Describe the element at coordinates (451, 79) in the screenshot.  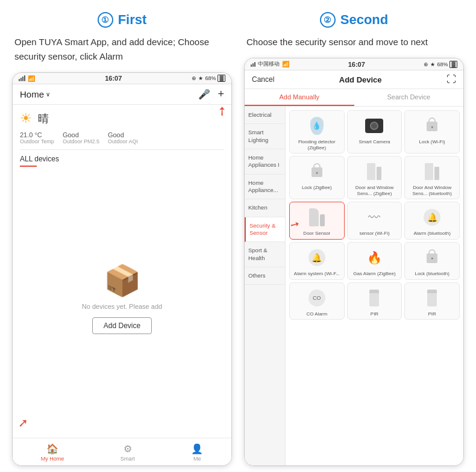
I see `expand-icon: ⛶` at that location.